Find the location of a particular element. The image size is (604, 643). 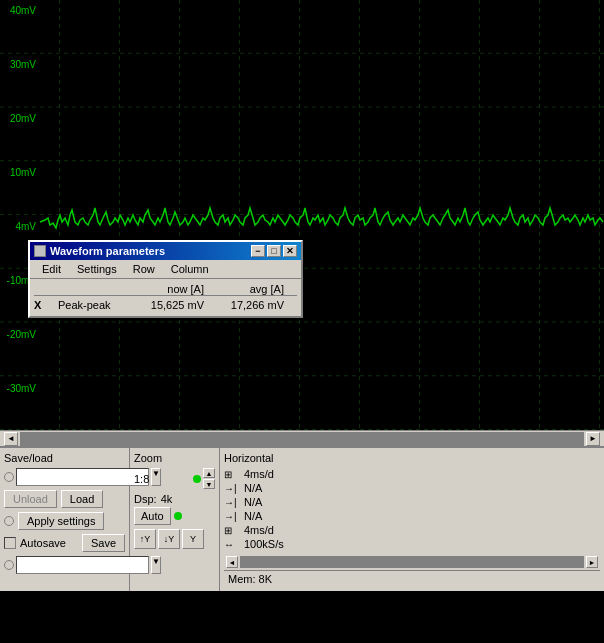

zoom-down-button: ▼ is located at coordinates (209, 484).